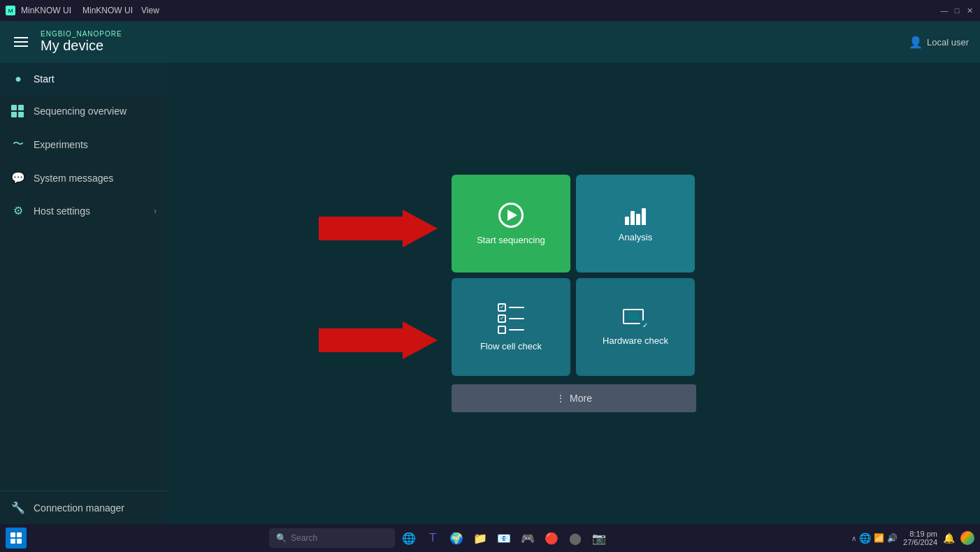 The height and width of the screenshot is (552, 980). What do you see at coordinates (517, 330) in the screenshot?
I see `checkline3` at bounding box center [517, 330].